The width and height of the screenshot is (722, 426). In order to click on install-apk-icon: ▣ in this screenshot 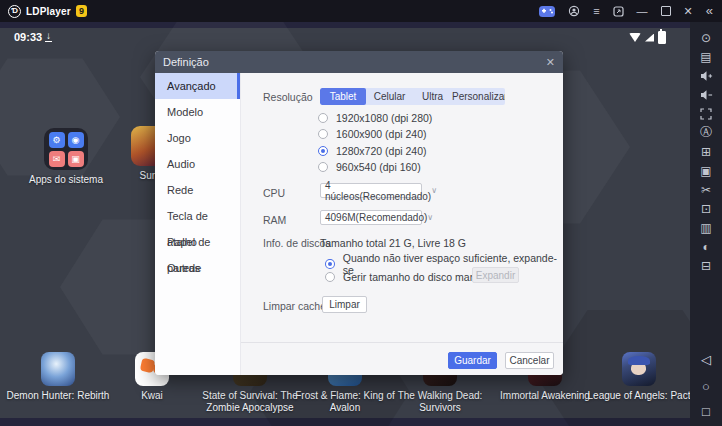, I will do `click(706, 170)`.